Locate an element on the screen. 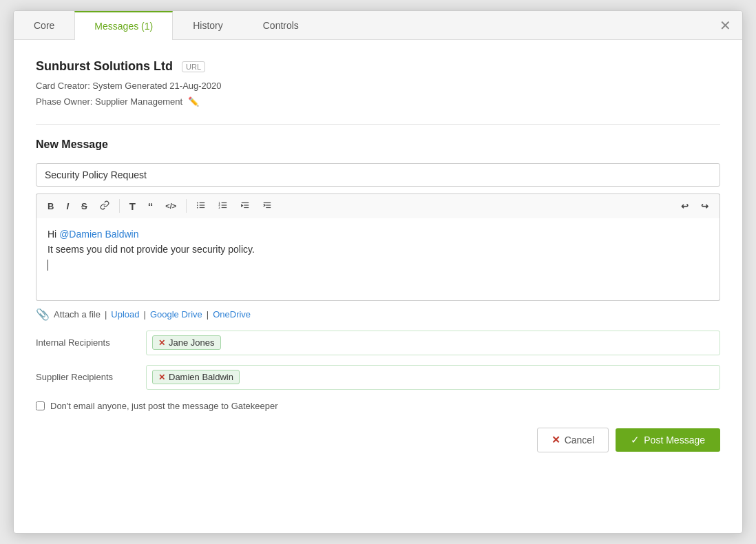 This screenshot has width=756, height=544. attach-icon: 📎 is located at coordinates (43, 314).